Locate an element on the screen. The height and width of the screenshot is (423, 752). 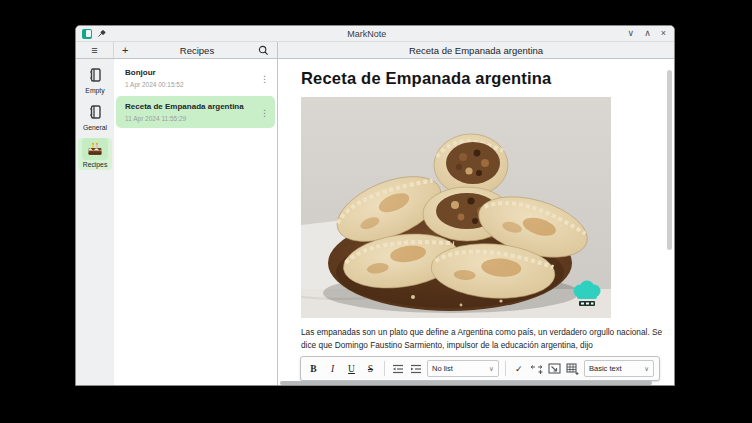
indent-button is located at coordinates (416, 368).